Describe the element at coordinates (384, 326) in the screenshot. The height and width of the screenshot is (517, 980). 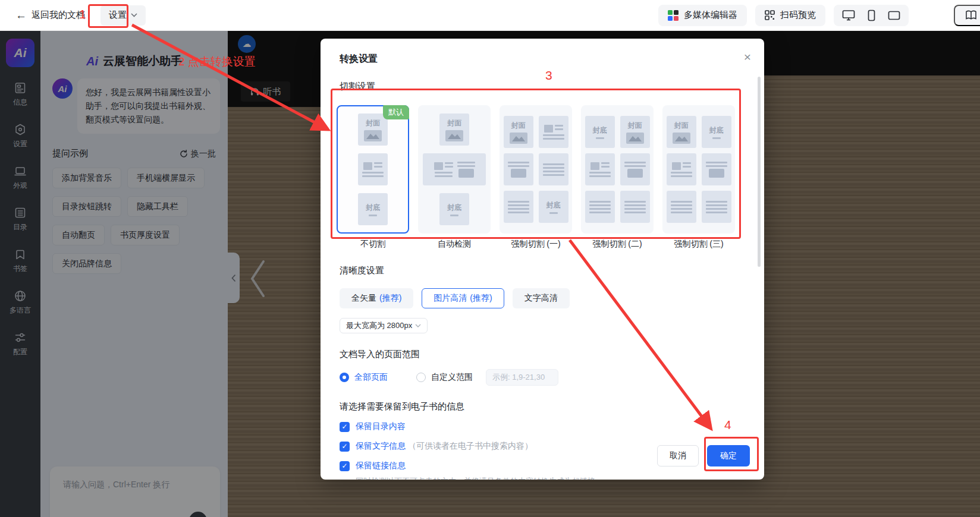
I see `max-size-dropdown: 最大宽高为 2800px` at that location.